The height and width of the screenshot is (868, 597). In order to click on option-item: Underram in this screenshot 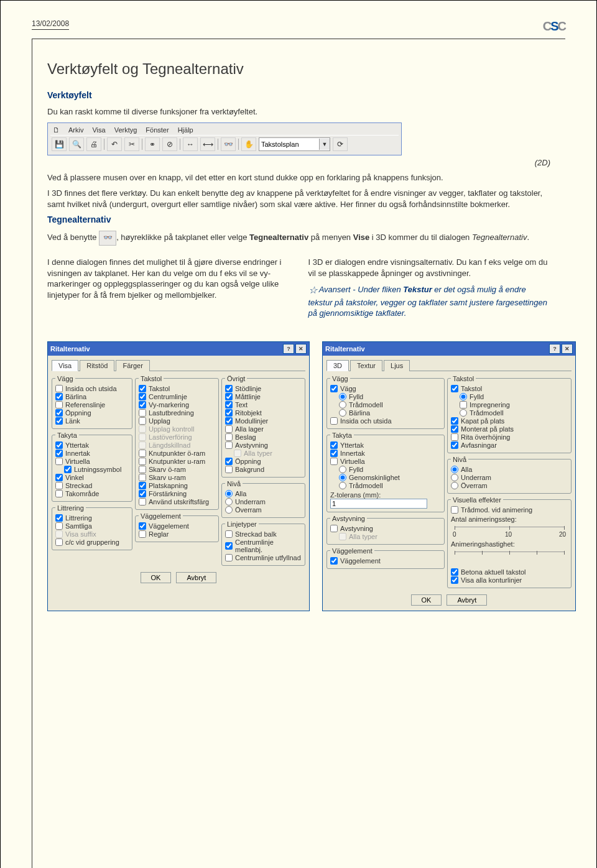, I will do `click(264, 502)`.